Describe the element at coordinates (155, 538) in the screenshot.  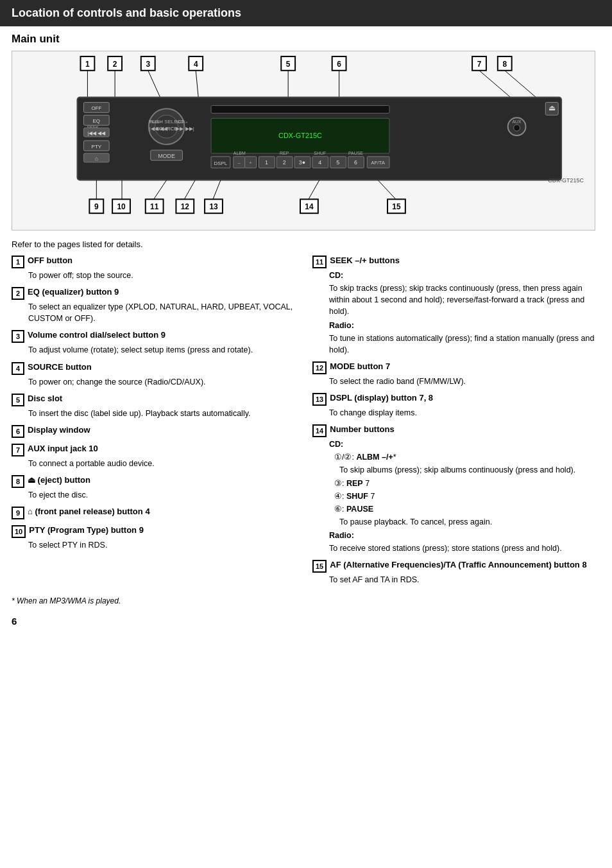
I see `item-10: 10 PTY (Program Type) button 9 To select…` at that location.